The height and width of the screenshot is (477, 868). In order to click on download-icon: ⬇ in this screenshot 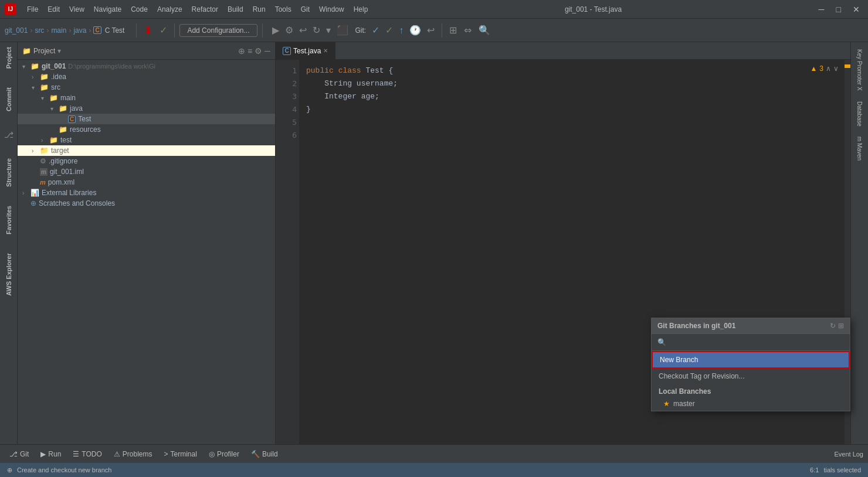, I will do `click(148, 30)`.